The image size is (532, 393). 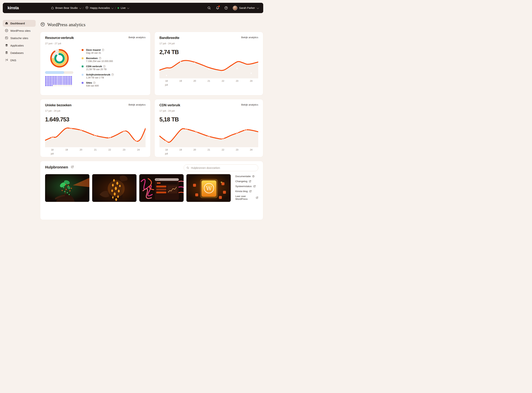 I want to click on legend-label: Deze maand?, so click(x=95, y=50).